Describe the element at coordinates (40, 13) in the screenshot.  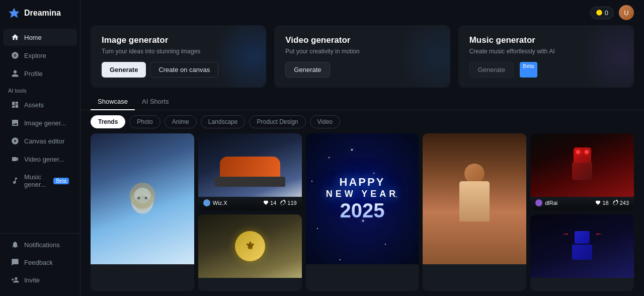
I see `logo: Dreamina` at that location.